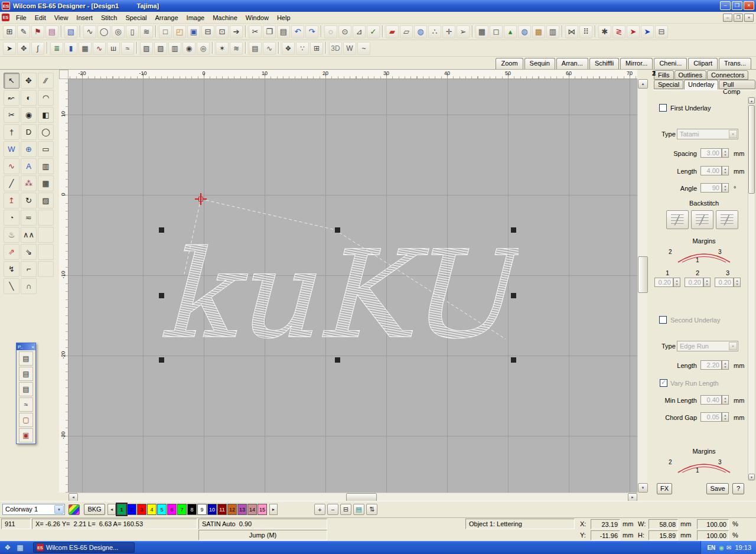  Describe the element at coordinates (40, 18) in the screenshot. I see `menu-item: Edit` at that location.